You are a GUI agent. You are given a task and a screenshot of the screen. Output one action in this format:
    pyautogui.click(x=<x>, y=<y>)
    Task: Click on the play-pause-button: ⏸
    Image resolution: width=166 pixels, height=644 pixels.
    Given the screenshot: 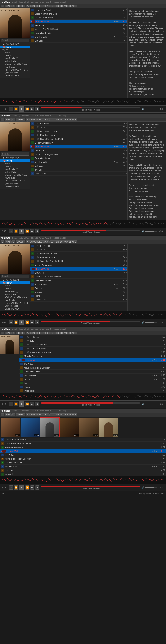 What is the action you would take?
    pyautogui.click(x=22, y=109)
    